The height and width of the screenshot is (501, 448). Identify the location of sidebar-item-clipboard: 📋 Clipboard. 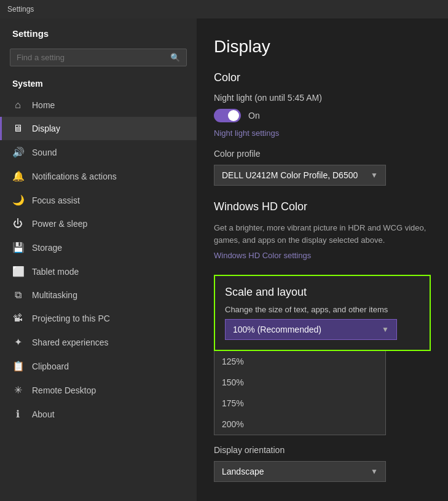
(98, 366).